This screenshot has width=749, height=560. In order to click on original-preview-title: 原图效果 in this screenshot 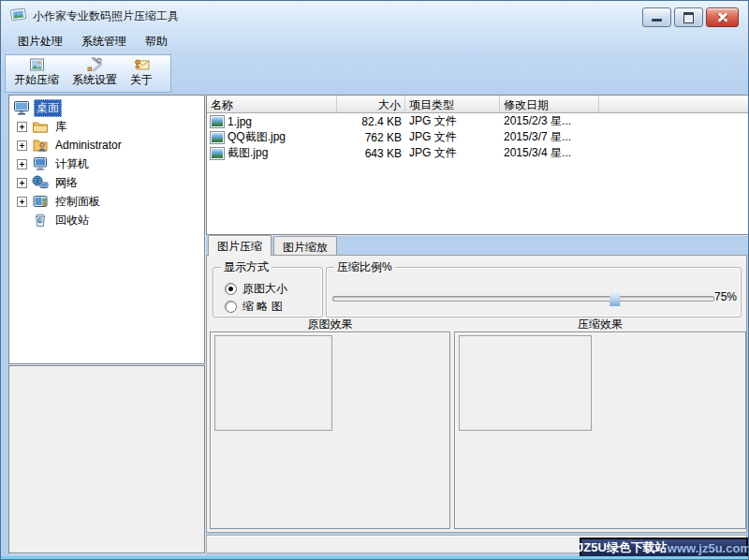, I will do `click(330, 324)`.